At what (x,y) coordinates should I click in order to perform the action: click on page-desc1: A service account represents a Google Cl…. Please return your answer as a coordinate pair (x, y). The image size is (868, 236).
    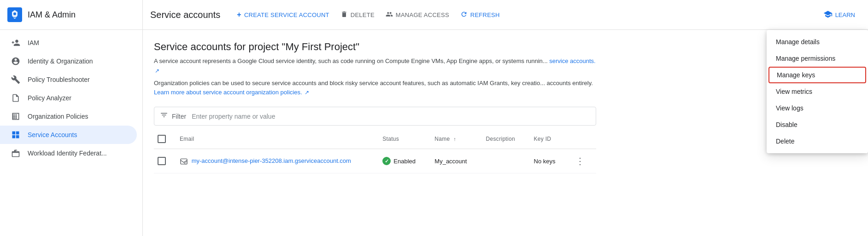
    Looking at the image, I should click on (375, 66).